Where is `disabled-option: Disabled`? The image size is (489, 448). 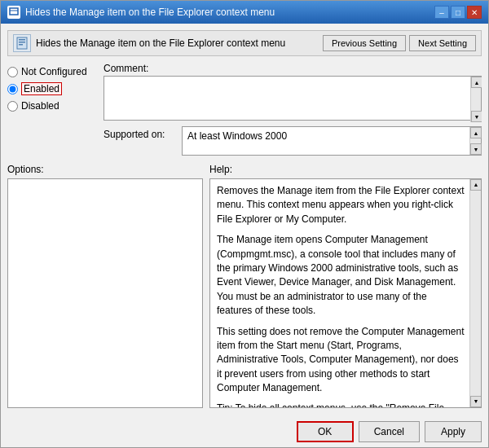
disabled-option: Disabled is located at coordinates (52, 106).